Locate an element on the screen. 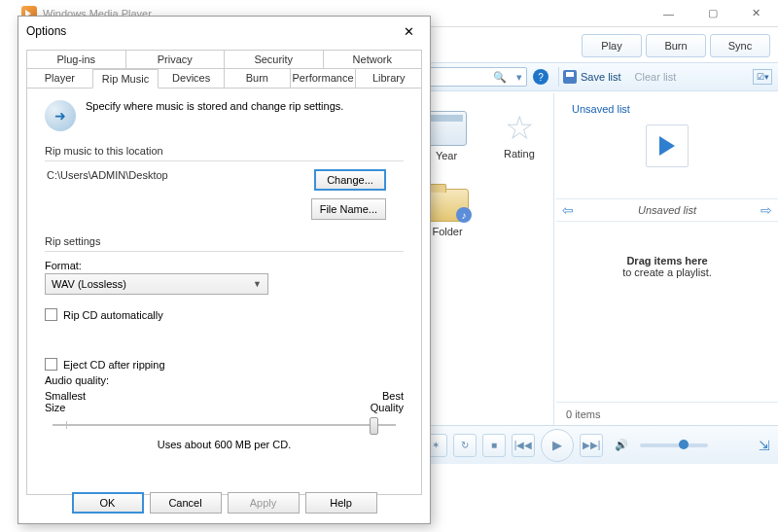 Image resolution: width=778 pixels, height=532 pixels. quality-min-label: Smallest Size is located at coordinates (65, 402).